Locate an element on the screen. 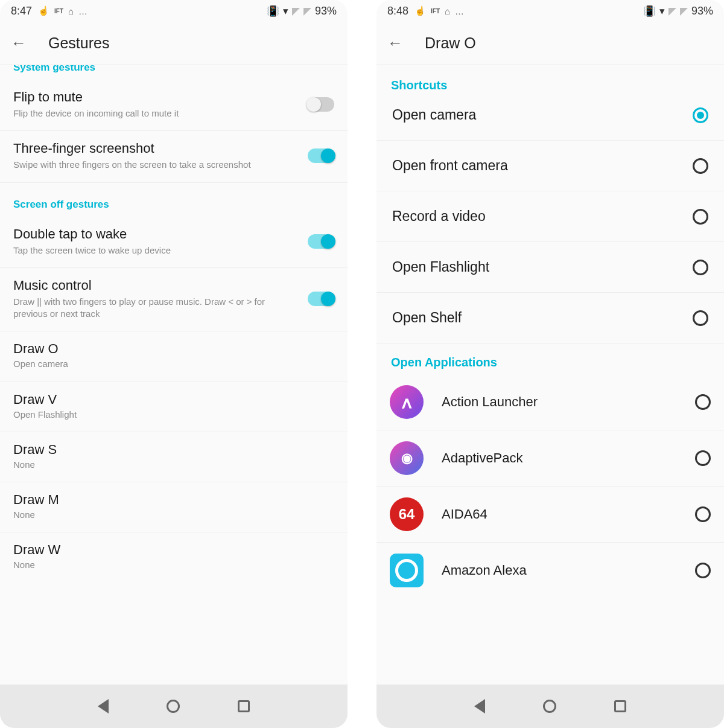  app-amazon-alexa: Amazon Alexa is located at coordinates (550, 570).